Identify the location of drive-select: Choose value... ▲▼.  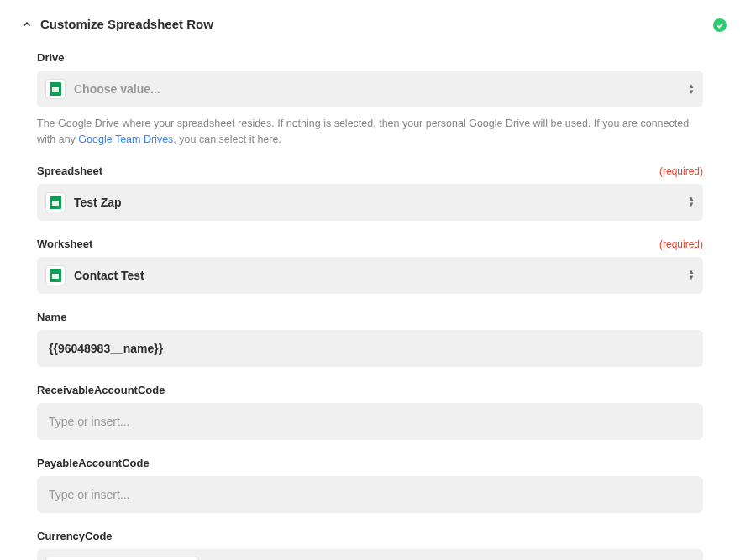
(370, 89).